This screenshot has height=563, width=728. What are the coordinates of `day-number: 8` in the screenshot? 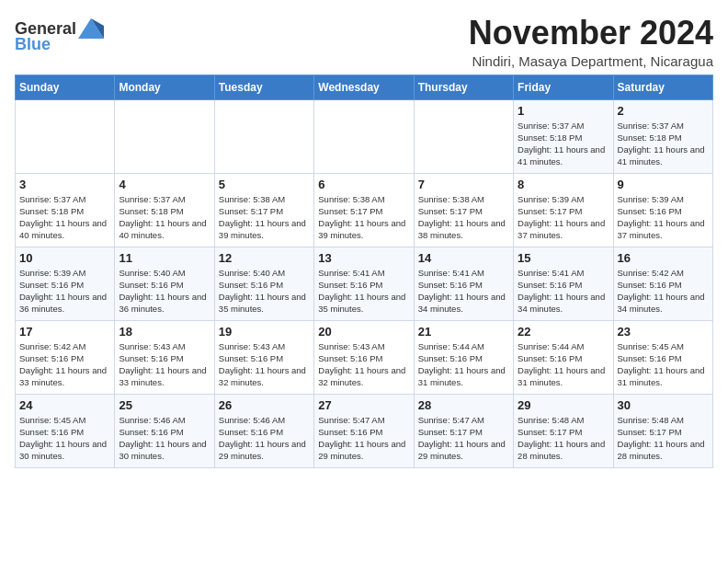 It's located at (563, 184).